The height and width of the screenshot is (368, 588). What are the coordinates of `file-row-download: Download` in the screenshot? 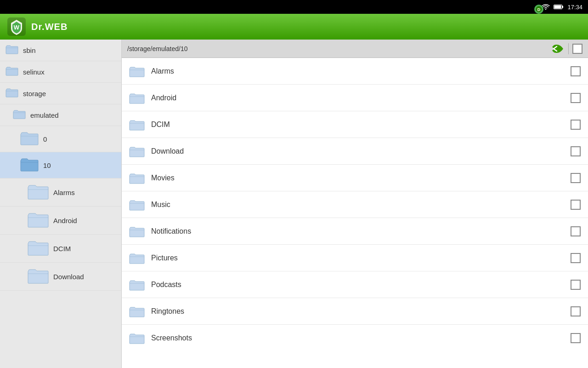 It's located at (355, 151).